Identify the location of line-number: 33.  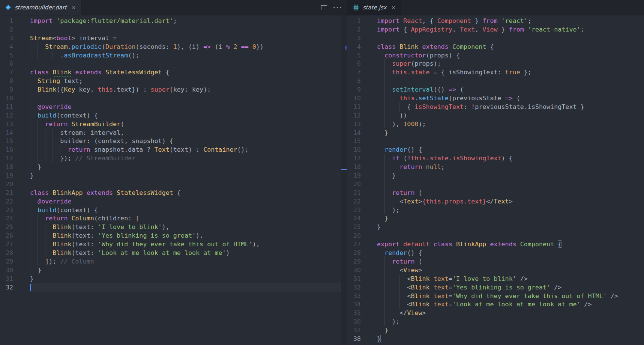
(354, 296).